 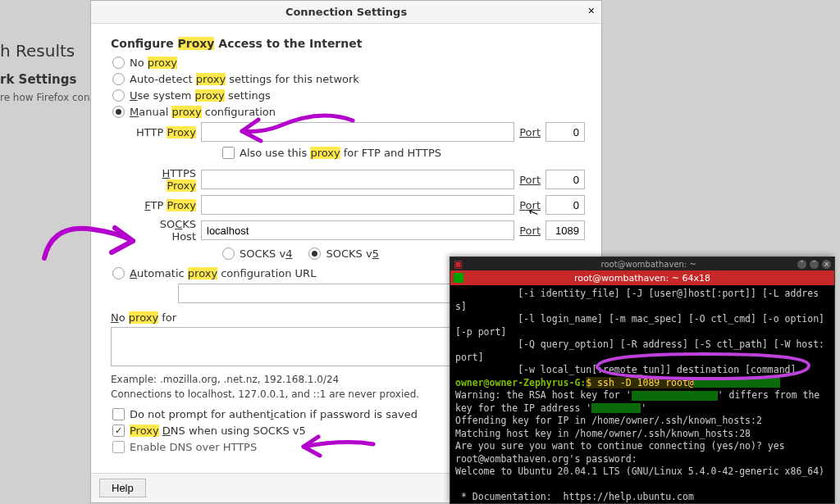 I want to click on socks-host-input, so click(x=358, y=230).